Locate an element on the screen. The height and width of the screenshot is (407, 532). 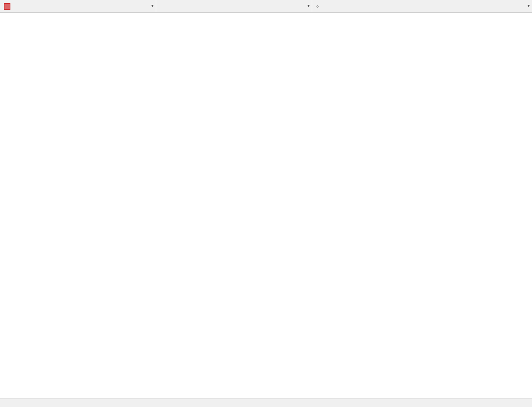
function-icon: ◇ is located at coordinates (317, 6).